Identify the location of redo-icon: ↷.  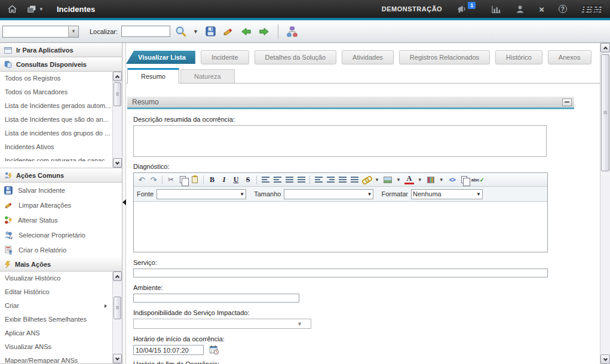
(154, 180).